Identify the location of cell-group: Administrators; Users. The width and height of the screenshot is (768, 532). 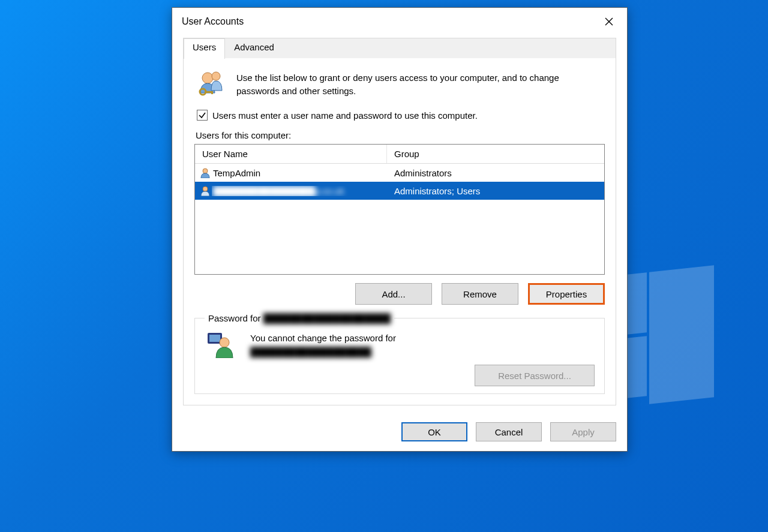
(496, 191).